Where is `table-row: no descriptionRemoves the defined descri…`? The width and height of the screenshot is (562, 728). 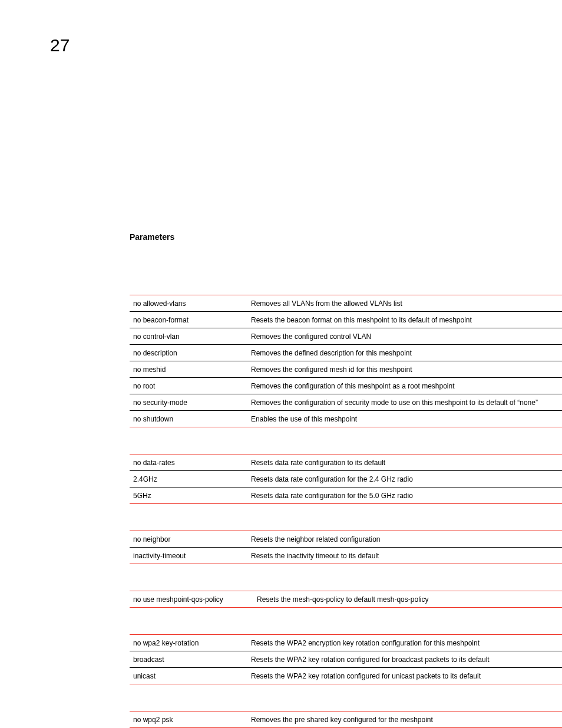
table-row: no descriptionRemoves the defined descri… is located at coordinates (346, 353).